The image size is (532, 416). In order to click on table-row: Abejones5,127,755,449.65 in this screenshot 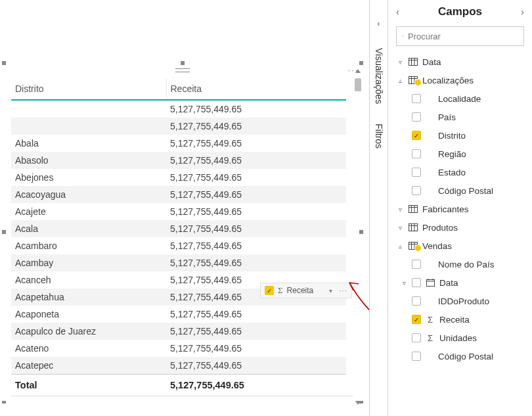, I will do `click(179, 177)`.